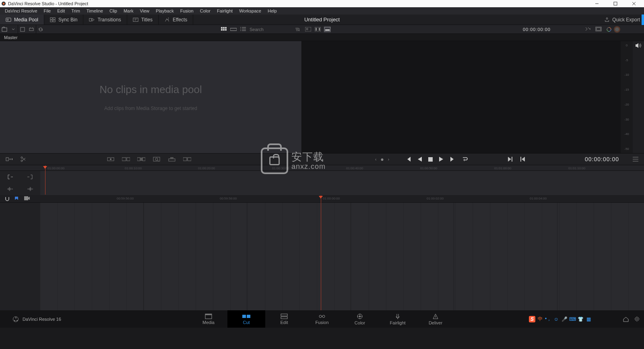 The height and width of the screenshot is (349, 644). What do you see at coordinates (636, 159) in the screenshot?
I see `timeline-options-button` at bounding box center [636, 159].